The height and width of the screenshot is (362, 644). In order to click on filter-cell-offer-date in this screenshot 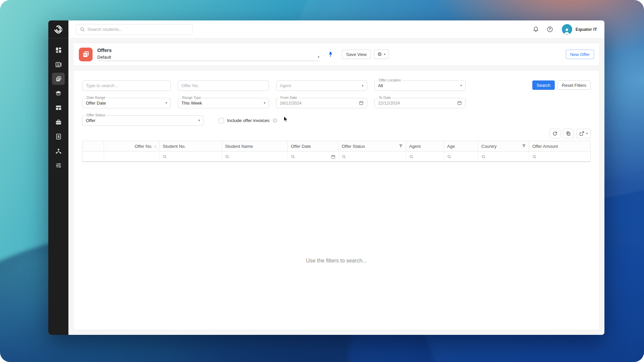, I will do `click(313, 157)`.